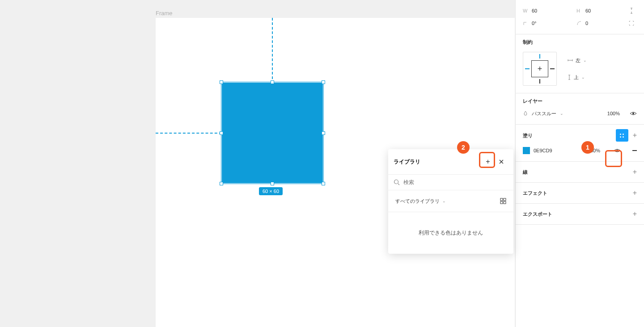 The image size is (644, 327). Describe the element at coordinates (590, 11) in the screenshot. I see `height-field: H 60` at that location.